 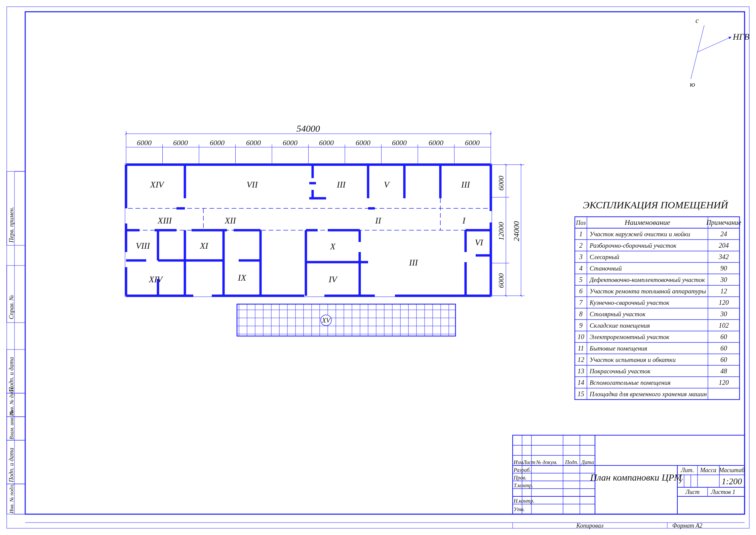 I want to click on sidebar-inv-podl: Инв. № подл., so click(x=11, y=499).